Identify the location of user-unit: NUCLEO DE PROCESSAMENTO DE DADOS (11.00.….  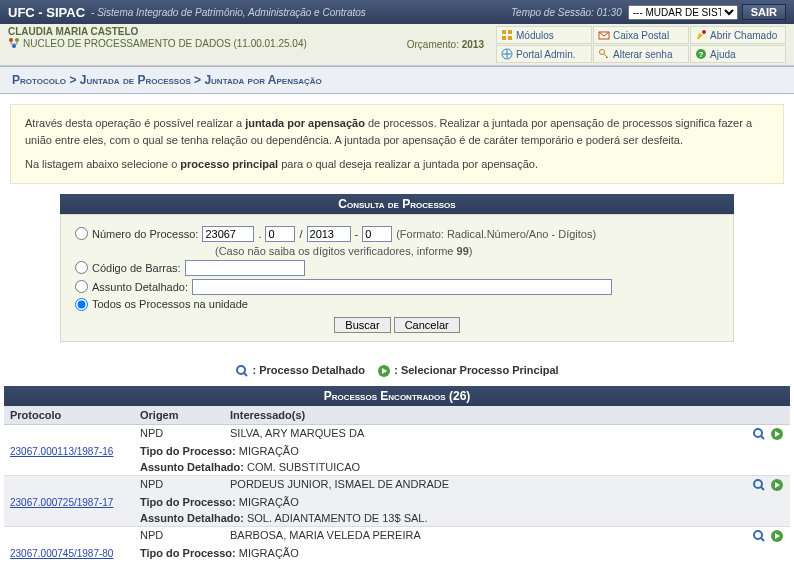
(208, 43).